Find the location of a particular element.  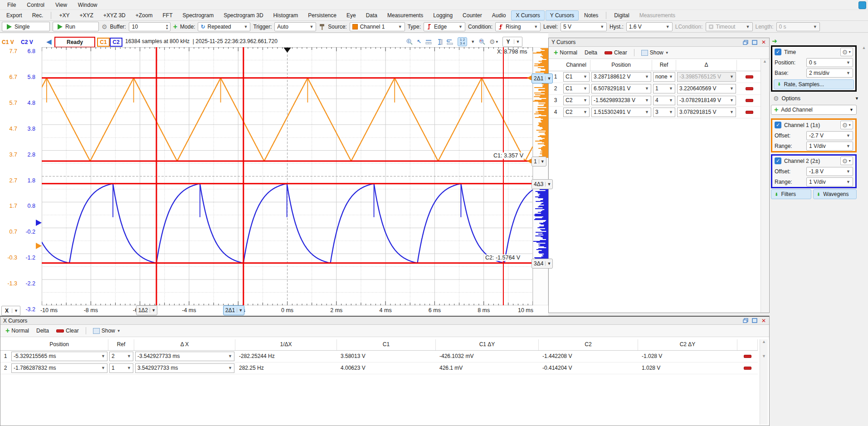

y-cursor-tag: 1▼ is located at coordinates (539, 162).